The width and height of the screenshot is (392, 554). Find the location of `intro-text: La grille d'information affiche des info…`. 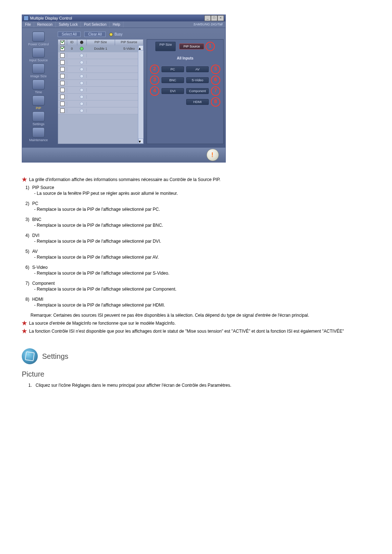

intro-text: La grille d'information affiche des info… is located at coordinates (196, 180).